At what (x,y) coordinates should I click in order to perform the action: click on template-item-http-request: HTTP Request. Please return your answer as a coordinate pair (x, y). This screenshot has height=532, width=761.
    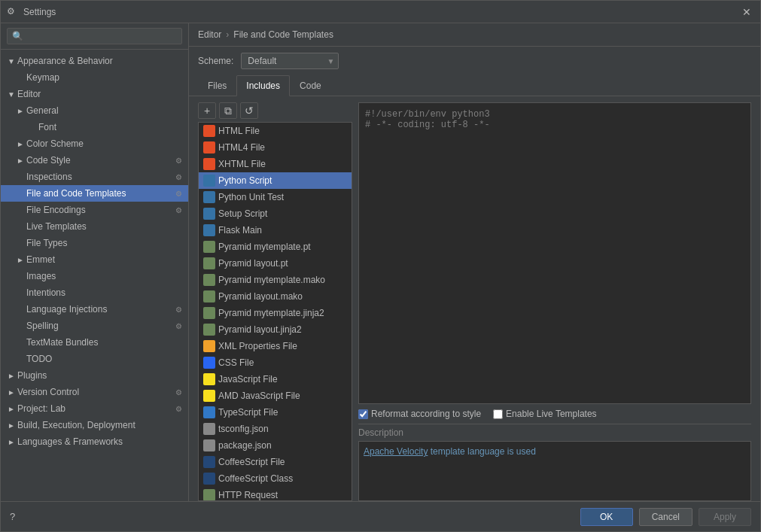
    Looking at the image, I should click on (275, 494).